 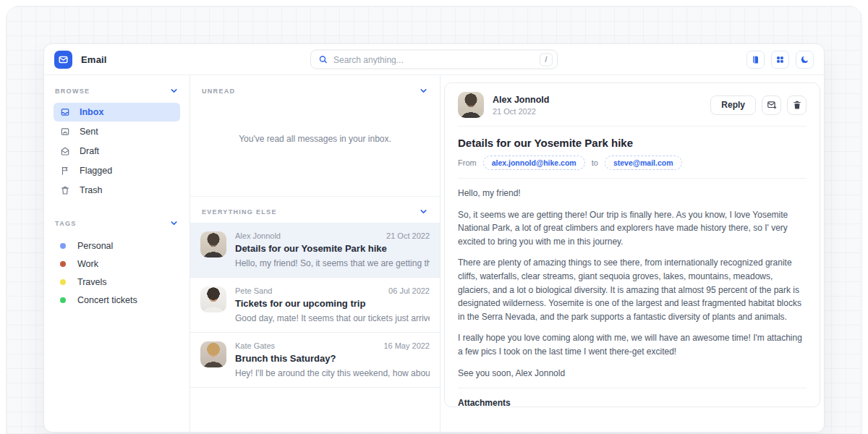 What do you see at coordinates (733, 106) in the screenshot?
I see `reply-button: Reply` at bounding box center [733, 106].